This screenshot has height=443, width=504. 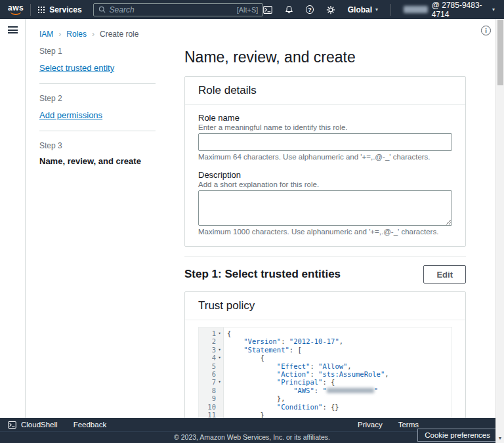 I want to click on info-icon: i, so click(x=486, y=30).